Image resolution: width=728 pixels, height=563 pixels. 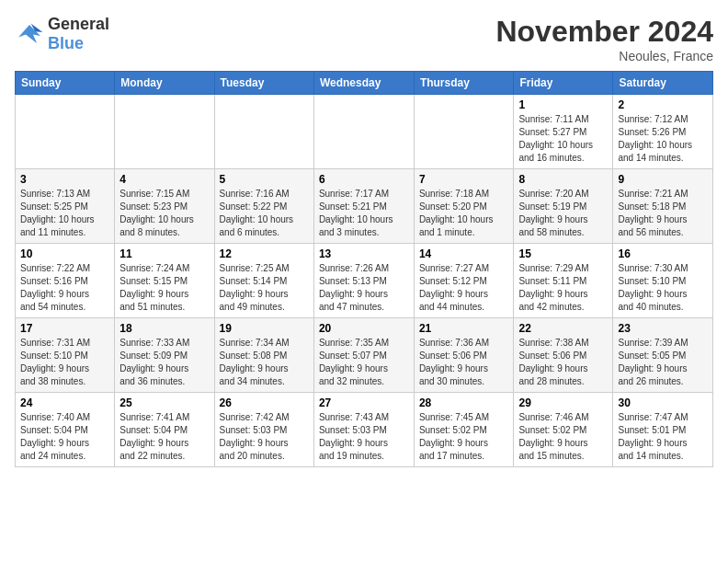 I want to click on column-header-saturday: Saturday, so click(x=664, y=83).